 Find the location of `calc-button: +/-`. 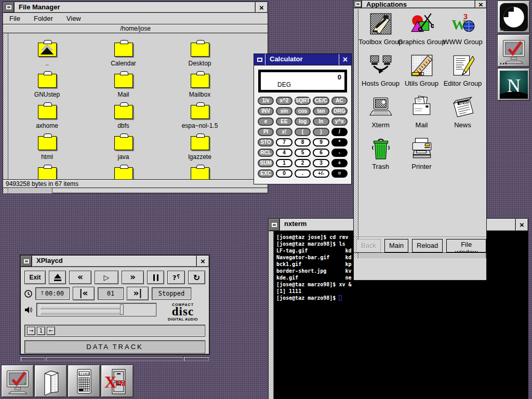

calc-button: +/- is located at coordinates (321, 174).